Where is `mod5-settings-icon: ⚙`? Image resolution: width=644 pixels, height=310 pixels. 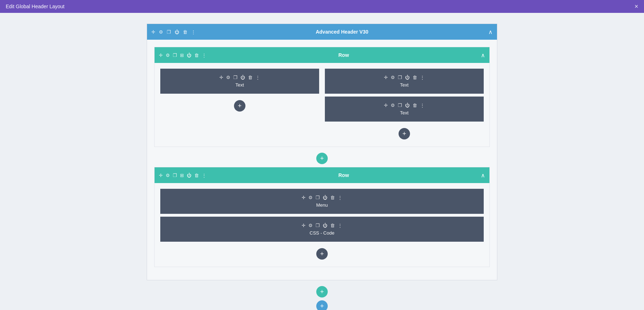 mod5-settings-icon: ⚙ is located at coordinates (311, 225).